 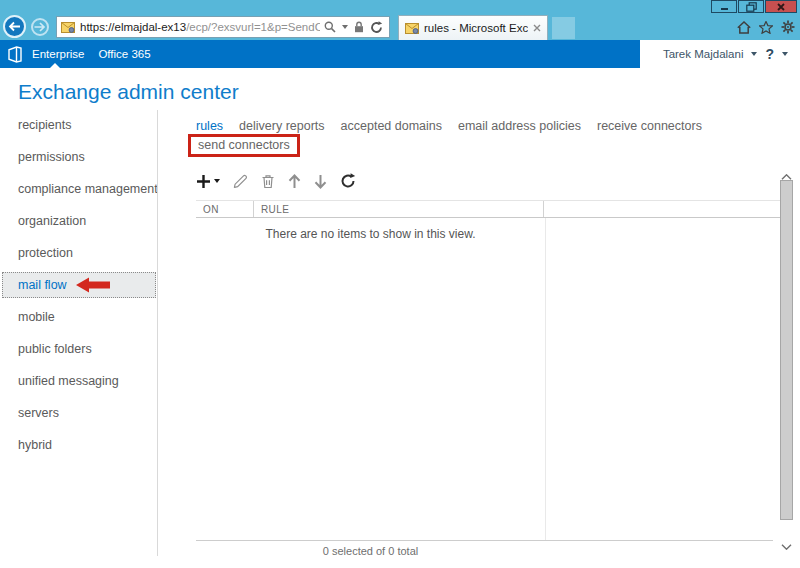 What do you see at coordinates (752, 7) in the screenshot?
I see `restore-icon` at bounding box center [752, 7].